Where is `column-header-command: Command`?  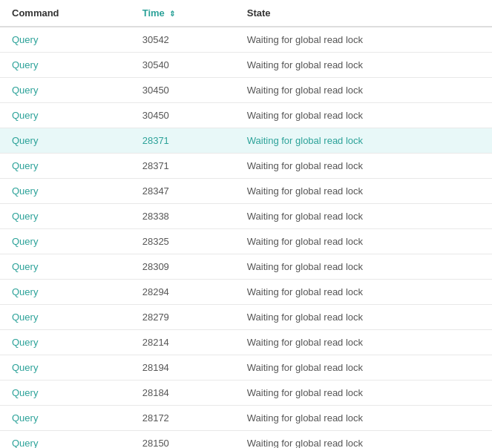 column-header-command: Command is located at coordinates (65, 13).